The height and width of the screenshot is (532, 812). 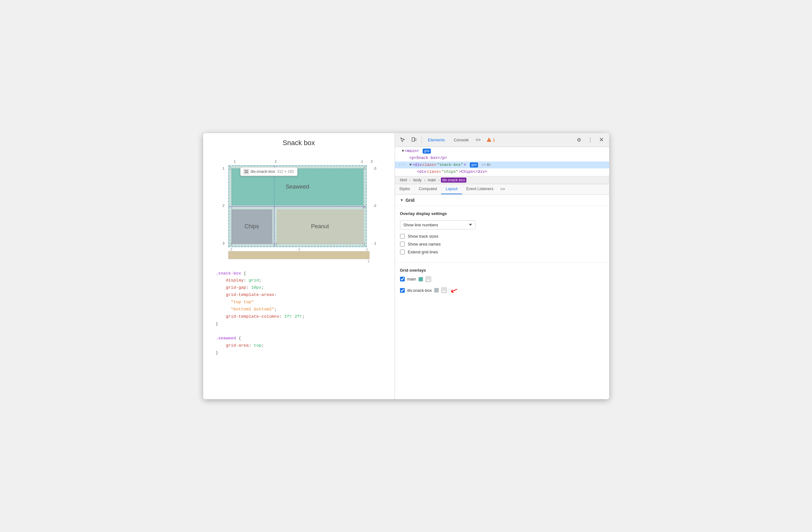 What do you see at coordinates (461, 140) in the screenshot?
I see `tab-console: Console` at bounding box center [461, 140].